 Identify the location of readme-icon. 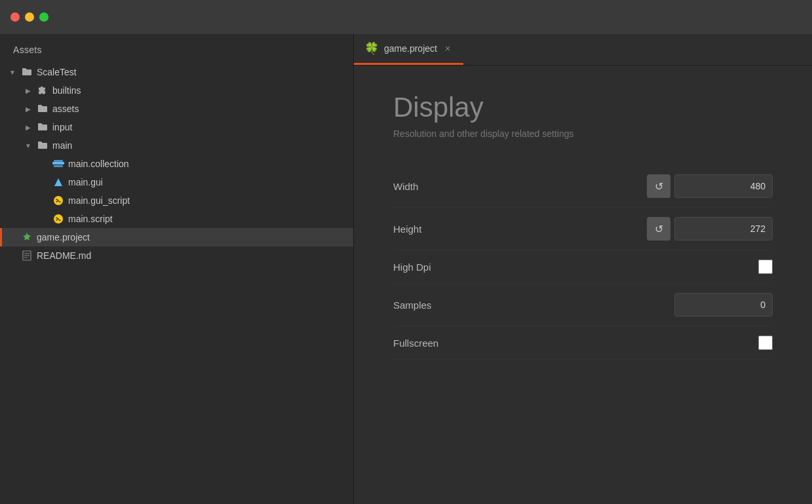
(27, 256).